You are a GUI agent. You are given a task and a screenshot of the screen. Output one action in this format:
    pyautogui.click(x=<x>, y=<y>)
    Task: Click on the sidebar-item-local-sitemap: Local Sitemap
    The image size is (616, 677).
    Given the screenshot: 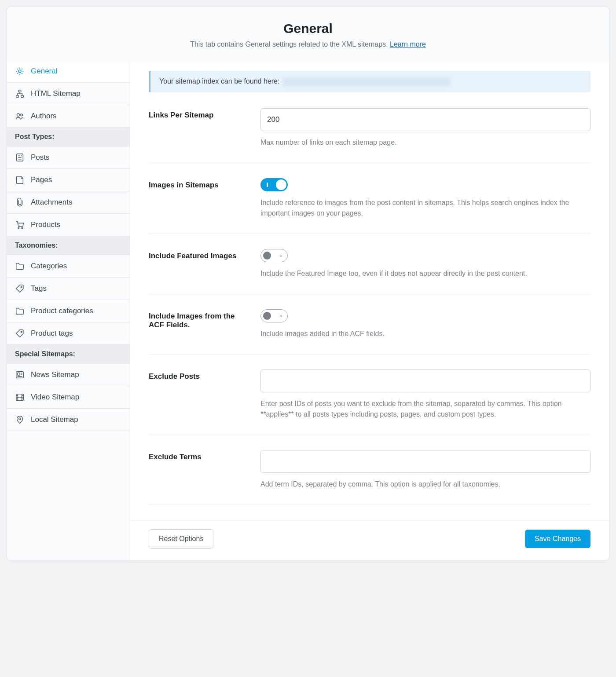 What is the action you would take?
    pyautogui.click(x=69, y=420)
    